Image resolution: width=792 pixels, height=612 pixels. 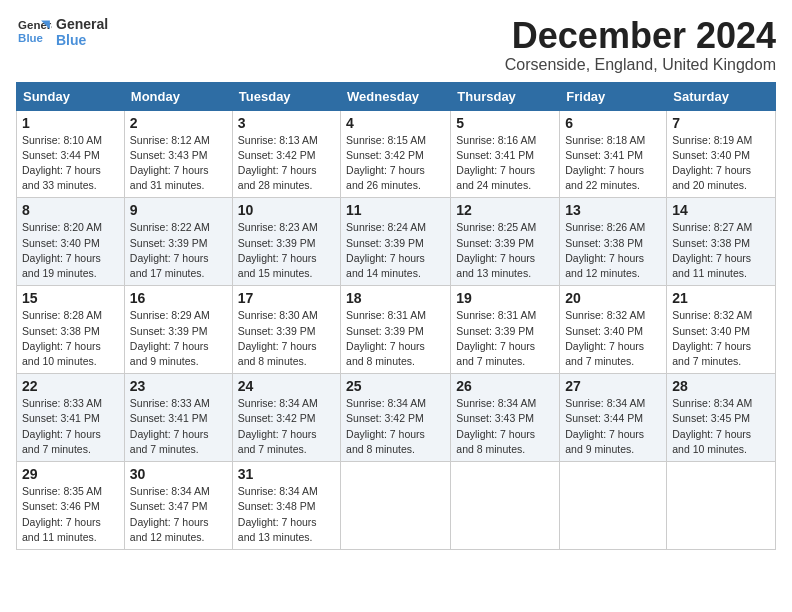 I want to click on day-info: Sunrise: 8:34 AMSunset: 3:47 PMDaylight:…, so click(x=178, y=514).